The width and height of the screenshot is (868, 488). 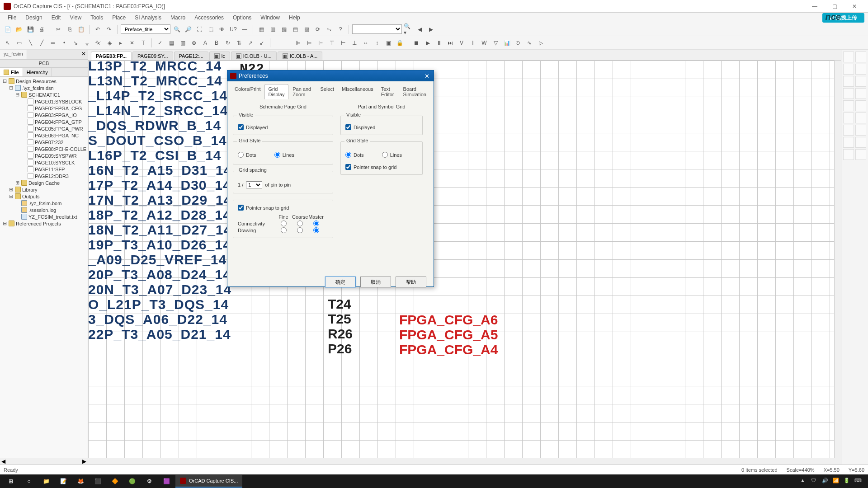 What do you see at coordinates (42, 43) in the screenshot?
I see `place-net-icon: ╱` at bounding box center [42, 43].